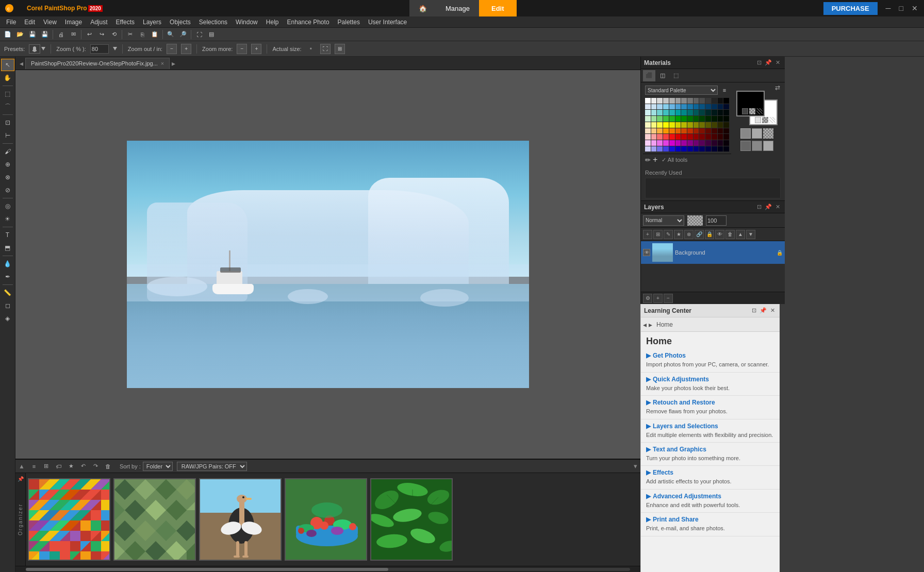 The image size is (924, 572). Describe the element at coordinates (759, 207) in the screenshot. I see `layers-float-button: ⊡` at that location.